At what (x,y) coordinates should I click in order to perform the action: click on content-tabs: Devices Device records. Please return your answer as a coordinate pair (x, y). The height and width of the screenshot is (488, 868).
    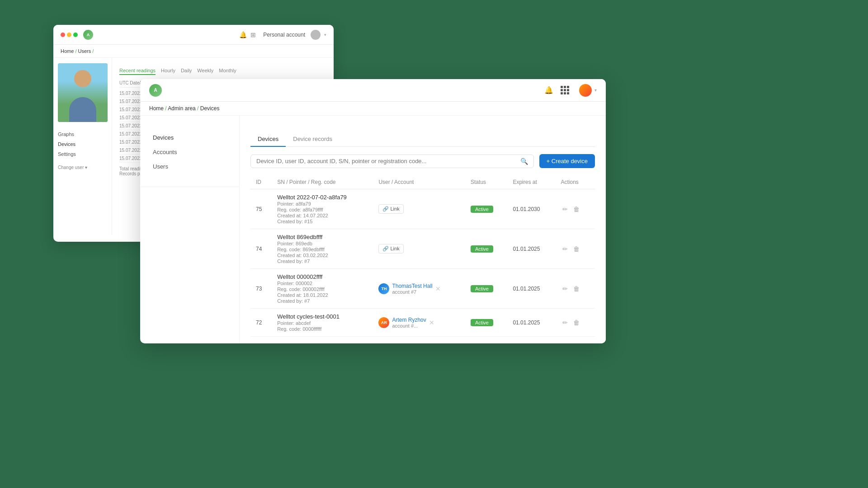
    Looking at the image, I should click on (423, 139).